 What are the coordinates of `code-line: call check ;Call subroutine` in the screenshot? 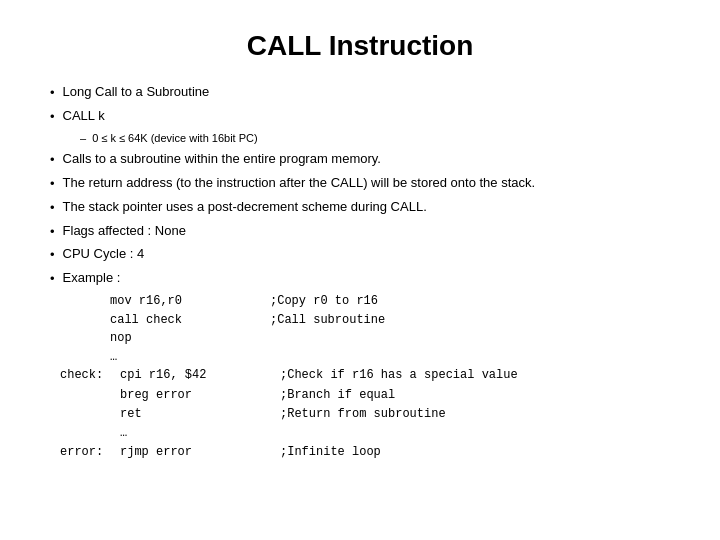 It's located at (390, 320).